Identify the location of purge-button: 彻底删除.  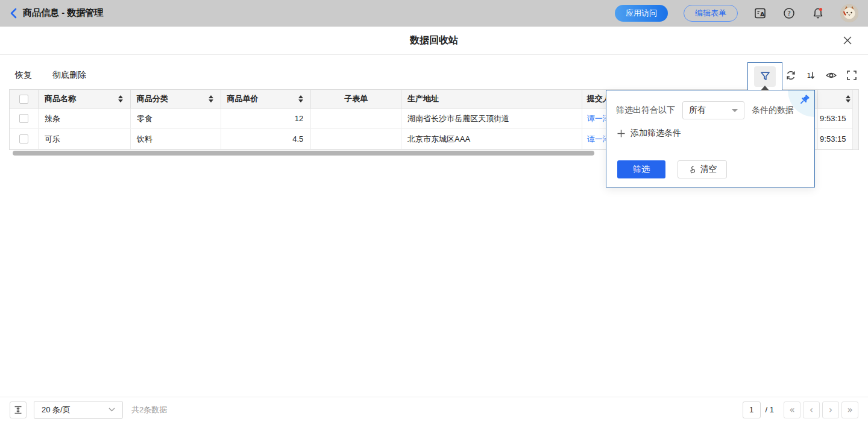
(69, 75).